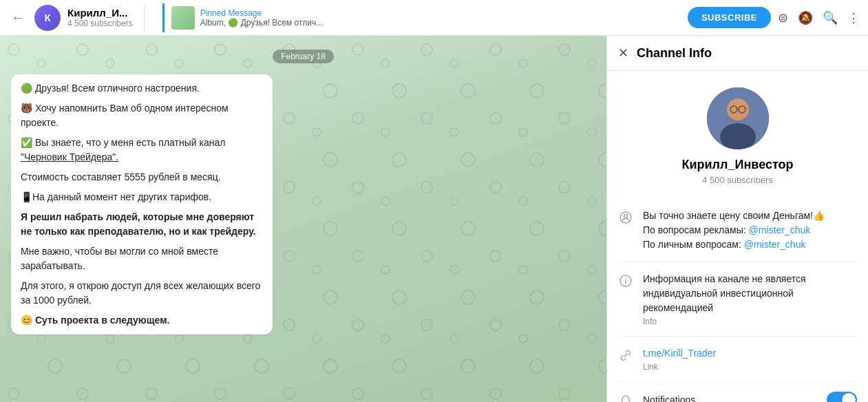 This screenshot has width=868, height=402. What do you see at coordinates (780, 230) in the screenshot?
I see `ad-link: @mister_chuk` at bounding box center [780, 230].